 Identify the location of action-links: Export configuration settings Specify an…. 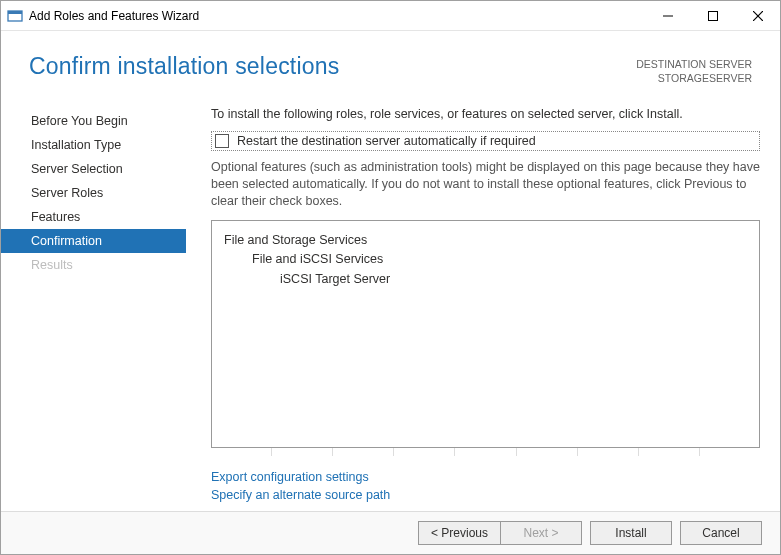
(486, 484).